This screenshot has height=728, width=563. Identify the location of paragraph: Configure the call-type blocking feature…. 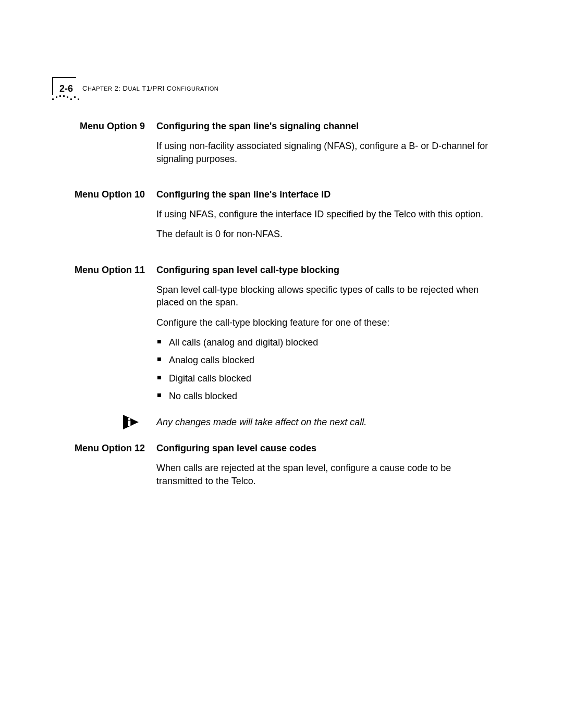
(323, 323).